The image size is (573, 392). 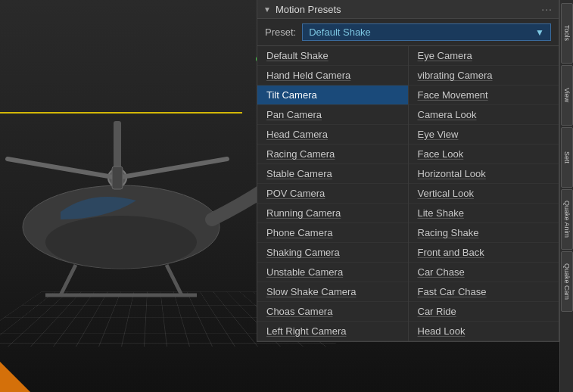 I want to click on collapse-icon: ▼, so click(x=267, y=9).